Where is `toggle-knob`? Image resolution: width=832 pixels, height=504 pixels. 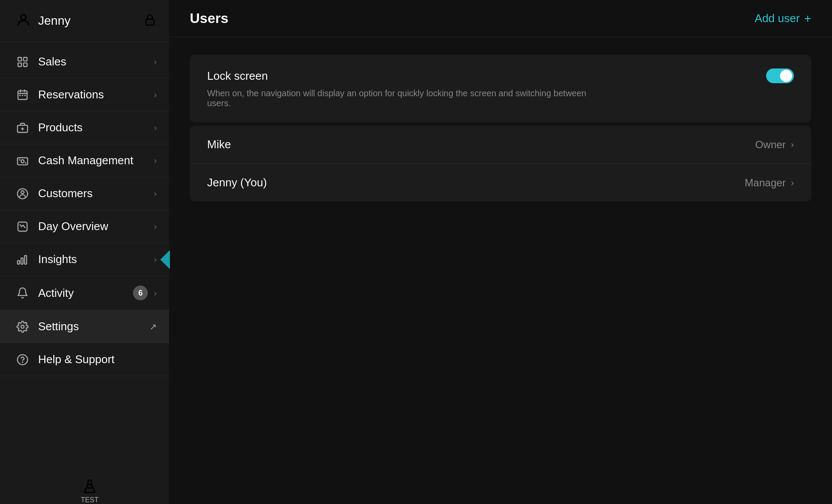
toggle-knob is located at coordinates (786, 76).